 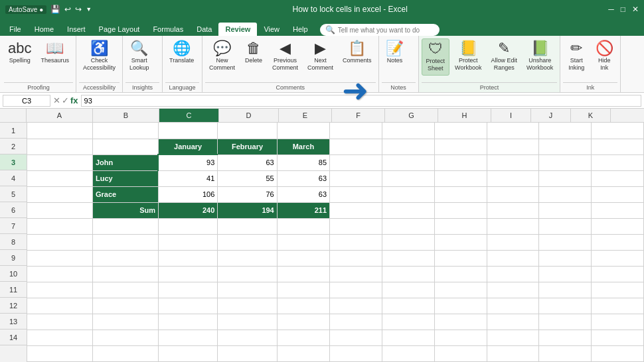 What do you see at coordinates (44, 29) in the screenshot?
I see `tab-home: Home` at bounding box center [44, 29].